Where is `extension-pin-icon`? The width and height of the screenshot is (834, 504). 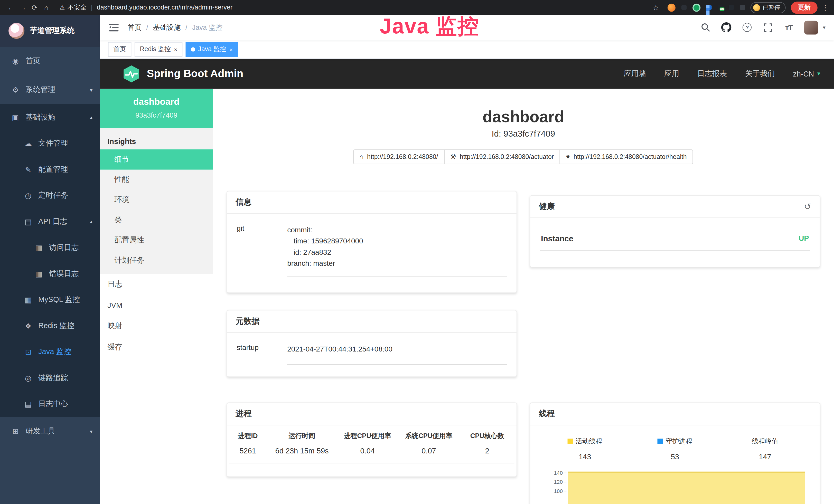
extension-pin-icon is located at coordinates (743, 7).